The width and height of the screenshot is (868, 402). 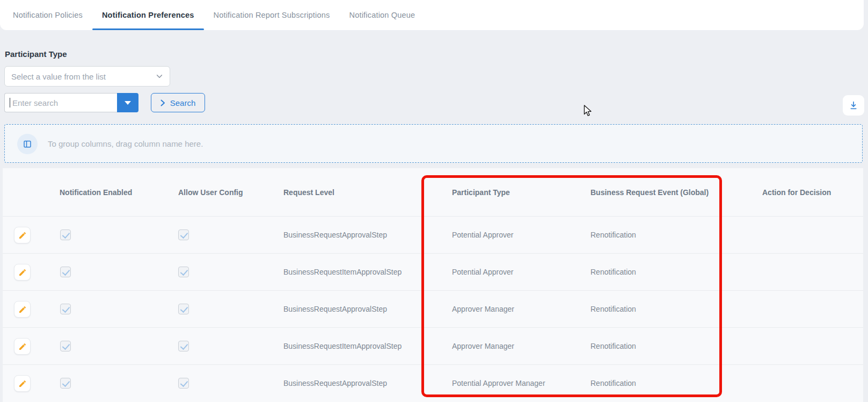 I want to click on columns-icon-badge, so click(x=27, y=144).